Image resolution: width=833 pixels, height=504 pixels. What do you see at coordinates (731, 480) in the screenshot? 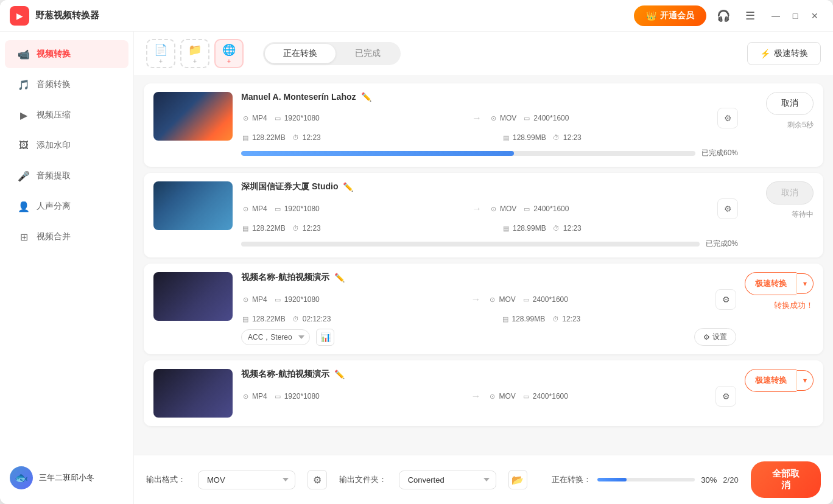
I see `progress-count: 2/20` at bounding box center [731, 480].